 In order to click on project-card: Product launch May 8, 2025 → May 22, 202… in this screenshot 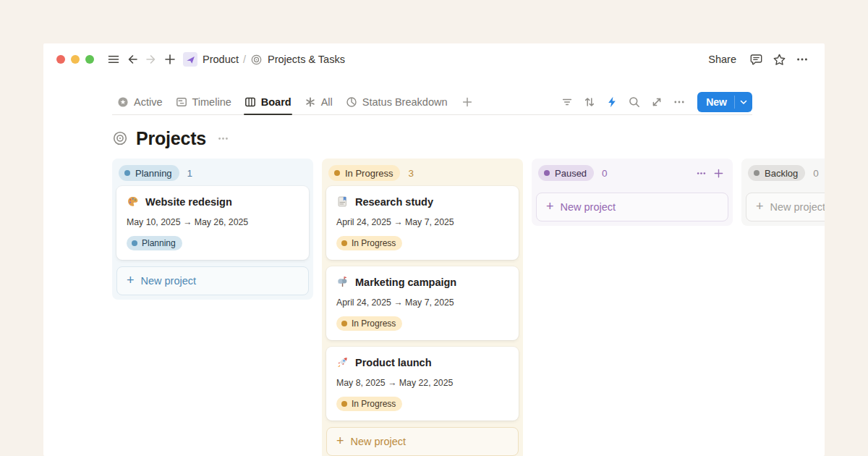, I will do `click(422, 384)`.